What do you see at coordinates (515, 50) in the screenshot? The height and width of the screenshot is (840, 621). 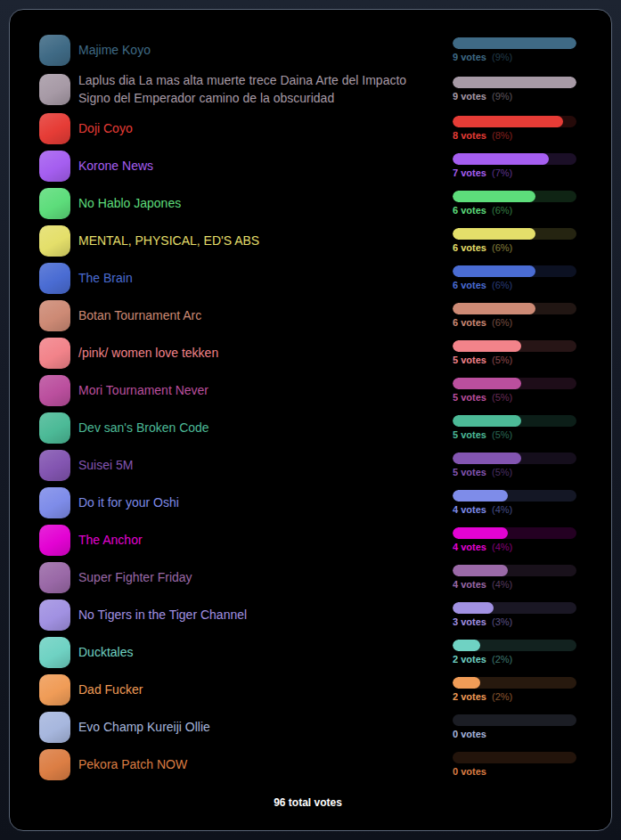 I see `option-vote-meter: 9 votes (9%)` at bounding box center [515, 50].